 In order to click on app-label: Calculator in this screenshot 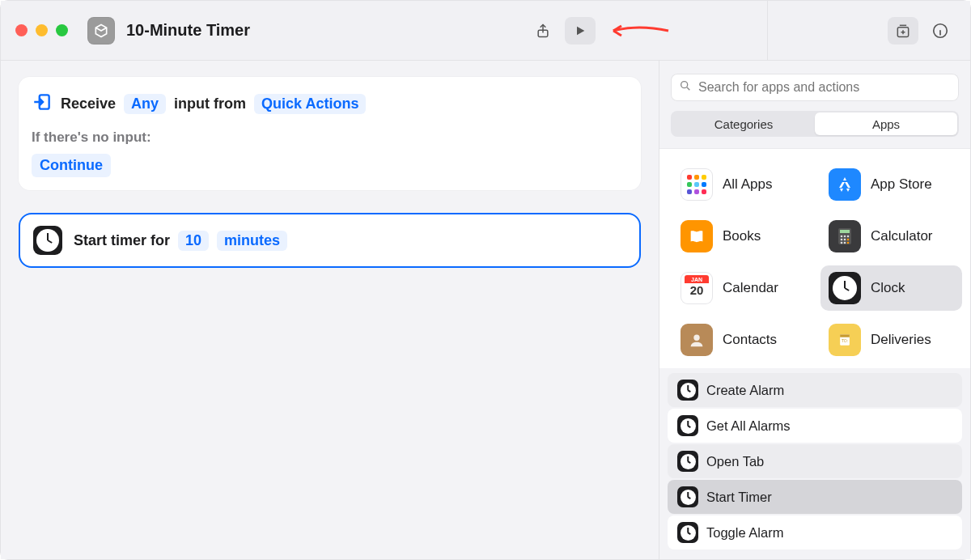, I will do `click(901, 236)`.